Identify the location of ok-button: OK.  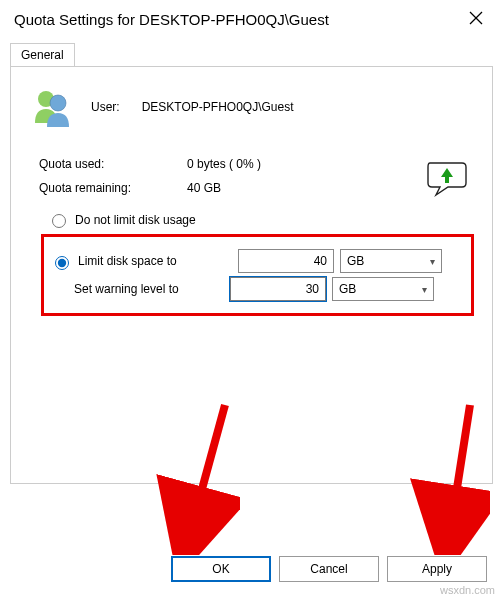
(221, 569).